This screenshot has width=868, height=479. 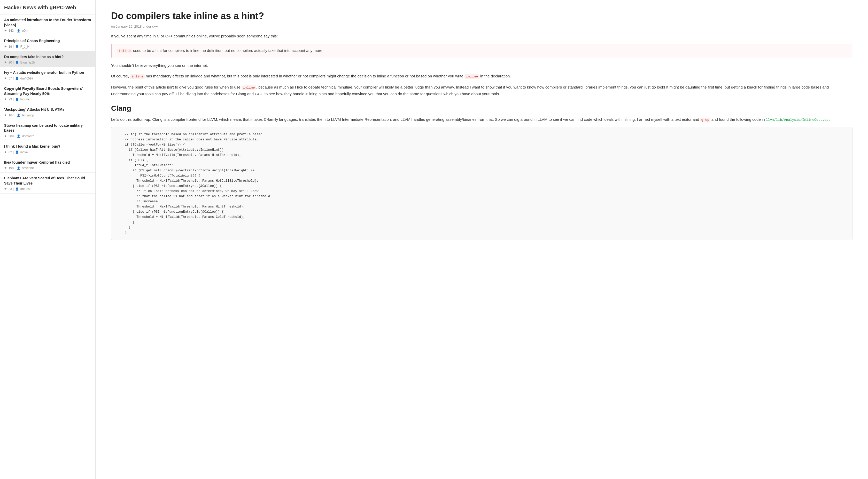 I want to click on para-2-mid: has mandatory effects on linkage and wha…, so click(x=305, y=76).